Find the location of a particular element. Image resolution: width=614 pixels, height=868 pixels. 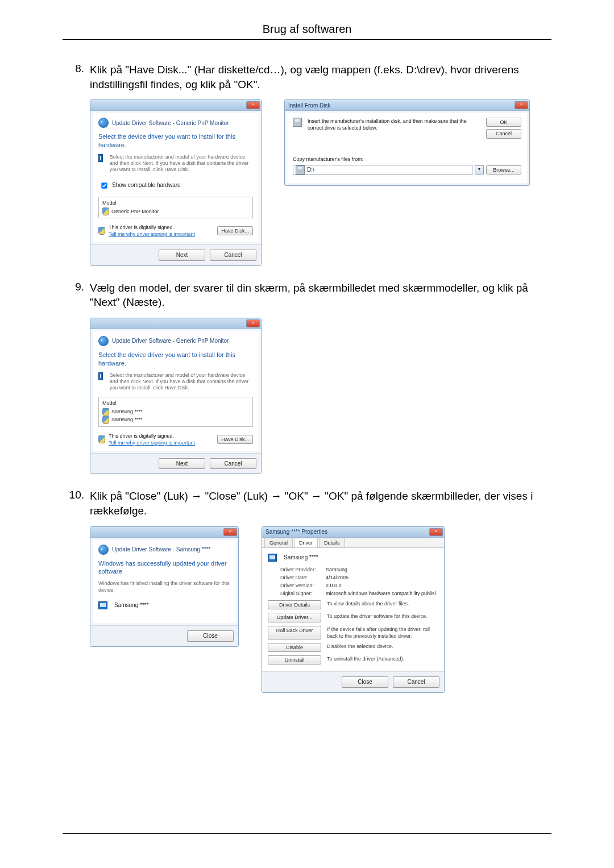

step-8-number: 8. is located at coordinates (76, 164).